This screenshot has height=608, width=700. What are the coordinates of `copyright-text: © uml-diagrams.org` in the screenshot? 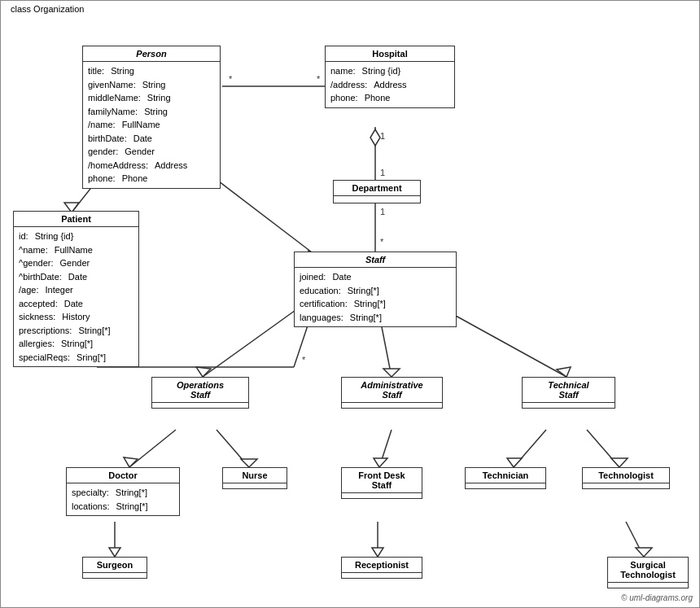 It's located at (657, 597).